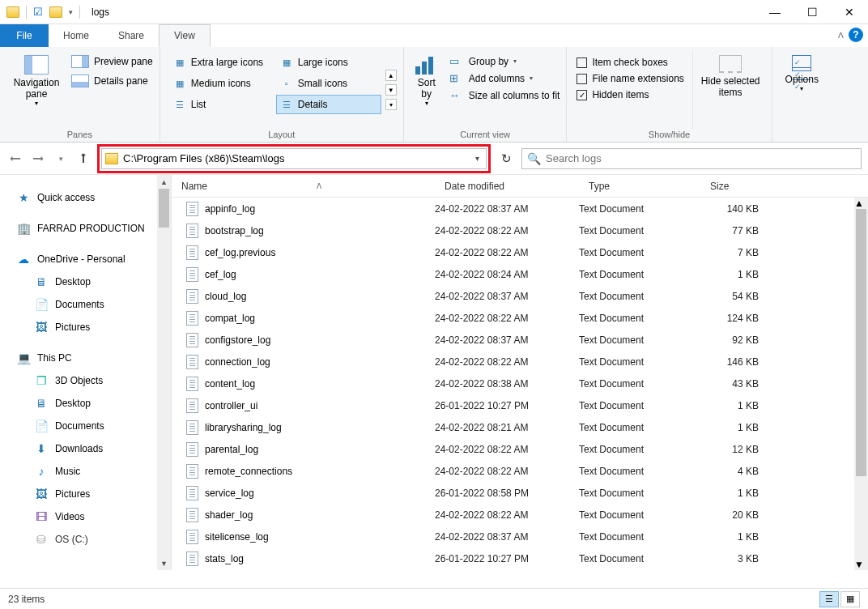 The width and height of the screenshot is (868, 609). I want to click on up-button: 🠕, so click(83, 159).